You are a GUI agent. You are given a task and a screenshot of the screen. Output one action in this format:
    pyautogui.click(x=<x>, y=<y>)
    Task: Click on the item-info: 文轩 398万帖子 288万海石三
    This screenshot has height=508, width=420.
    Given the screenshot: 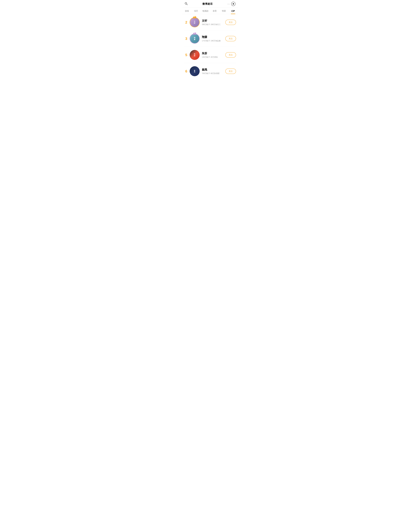 What is the action you would take?
    pyautogui.click(x=214, y=22)
    